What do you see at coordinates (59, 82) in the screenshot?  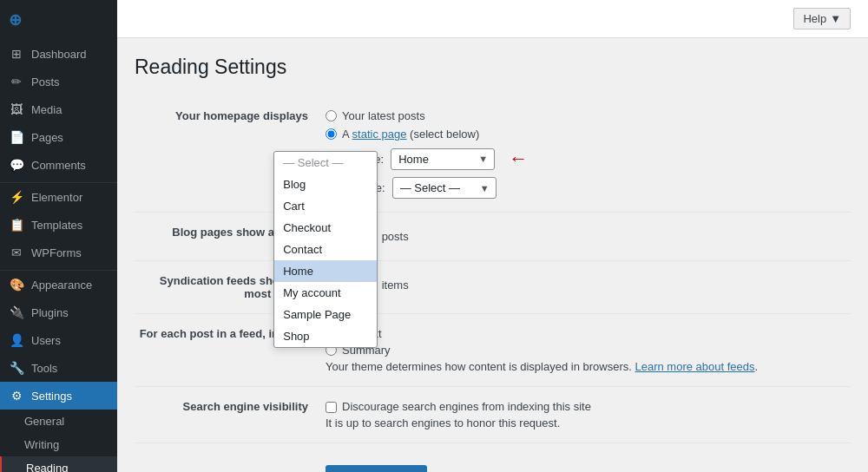 I see `sidebar-item-posts: ✏ Posts` at bounding box center [59, 82].